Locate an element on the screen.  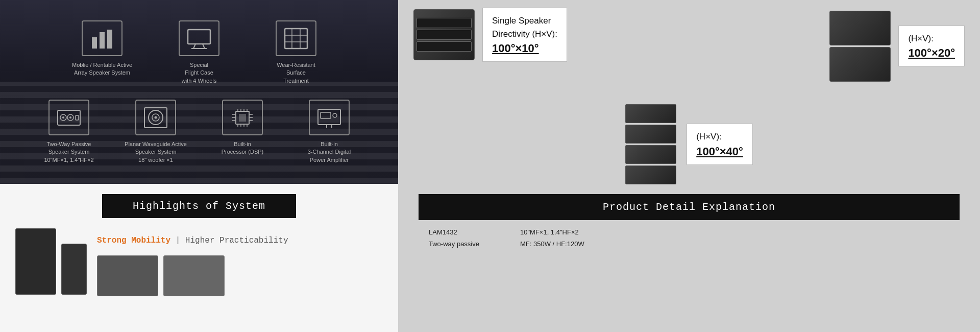
single-speaker-img is located at coordinates (444, 35).